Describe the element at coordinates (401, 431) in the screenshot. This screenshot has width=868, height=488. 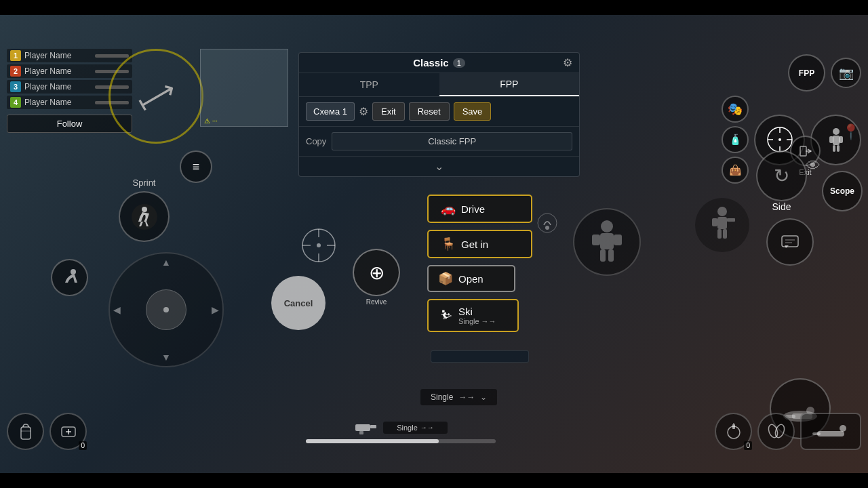
I see `bottom-weapon-area: Single →→` at that location.